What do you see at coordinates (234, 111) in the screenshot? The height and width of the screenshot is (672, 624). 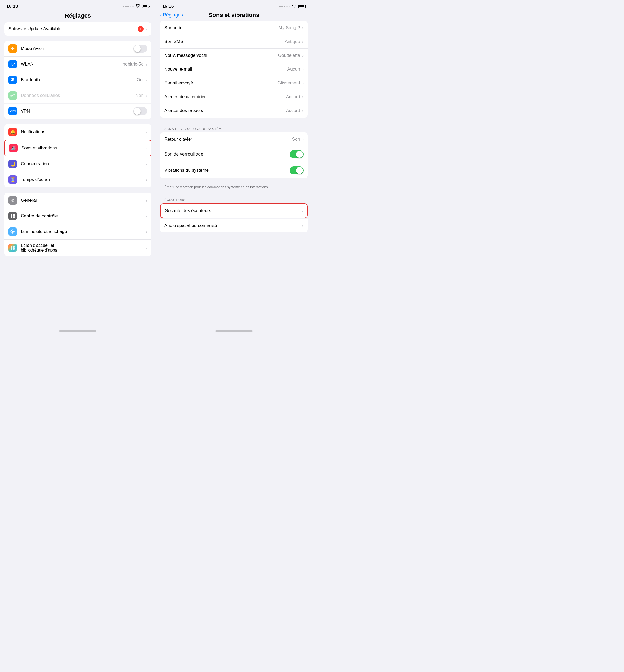 I see `alertes-rappels-row: Alertes des rappels Accord ›` at bounding box center [234, 111].